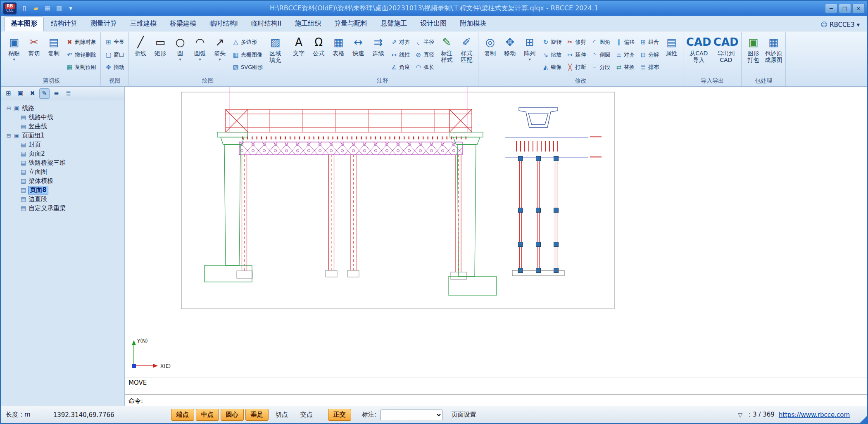 Image resolution: width=868 pixels, height=424 pixels. What do you see at coordinates (81, 67) in the screenshot?
I see `ribbon-button: ▦ 复制位图 ▾` at bounding box center [81, 67].